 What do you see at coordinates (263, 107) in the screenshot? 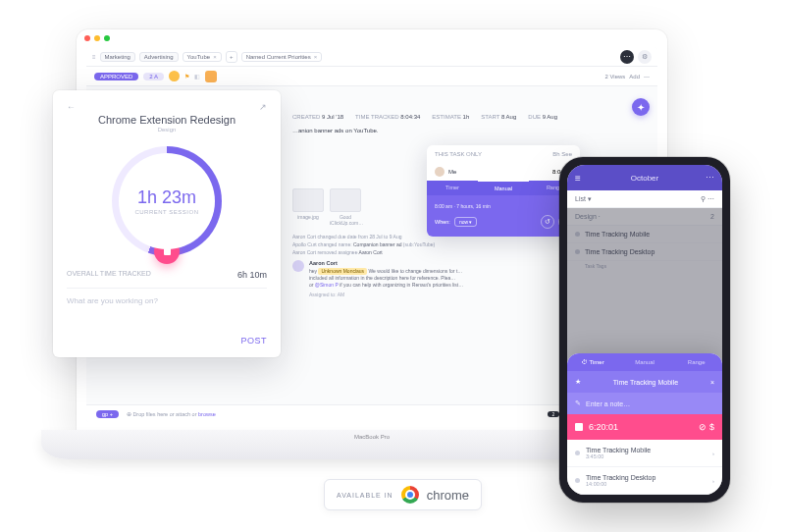
I see `open-icon: ↗` at bounding box center [263, 107].